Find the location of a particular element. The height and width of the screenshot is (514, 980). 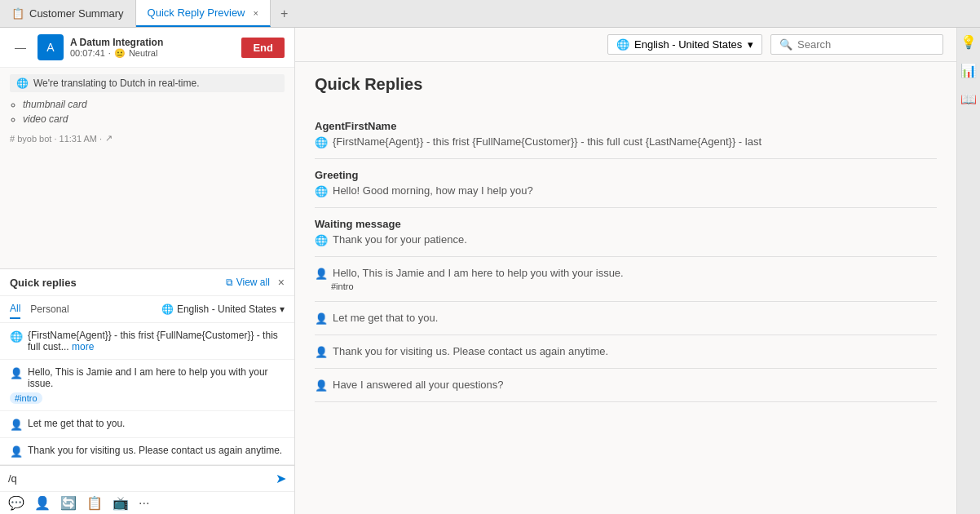

book-icon: 📖 is located at coordinates (969, 100).